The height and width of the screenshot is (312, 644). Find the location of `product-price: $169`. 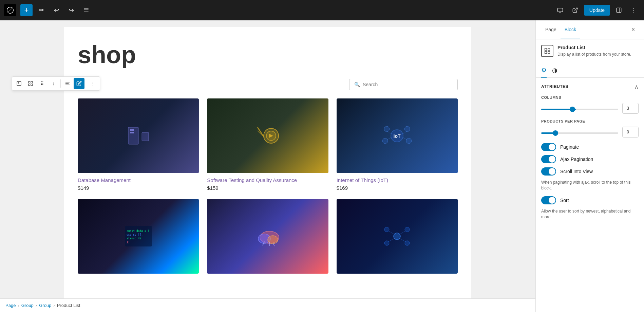

product-price: $169 is located at coordinates (397, 188).